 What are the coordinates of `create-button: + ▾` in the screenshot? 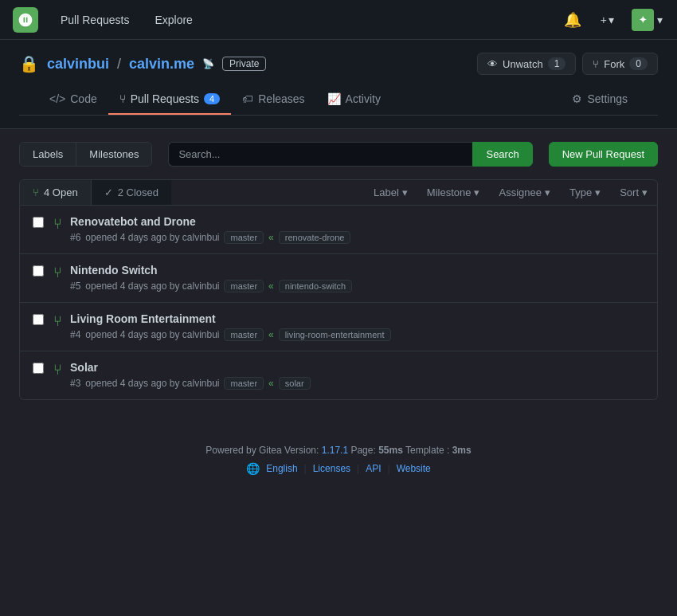 It's located at (607, 20).